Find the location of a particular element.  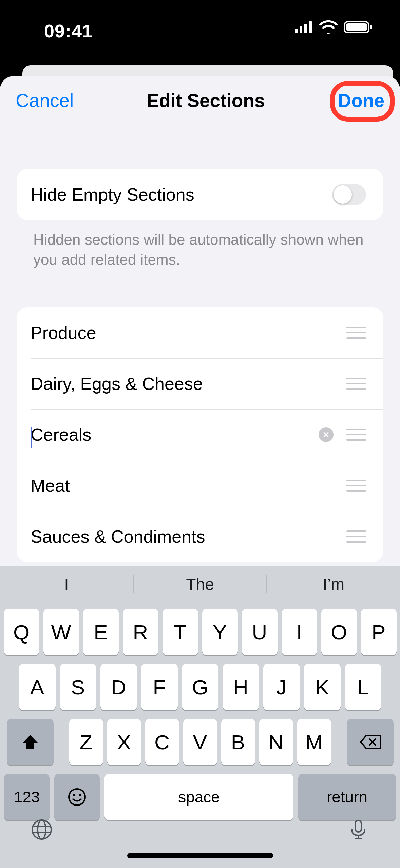

key-j: J is located at coordinates (282, 687).